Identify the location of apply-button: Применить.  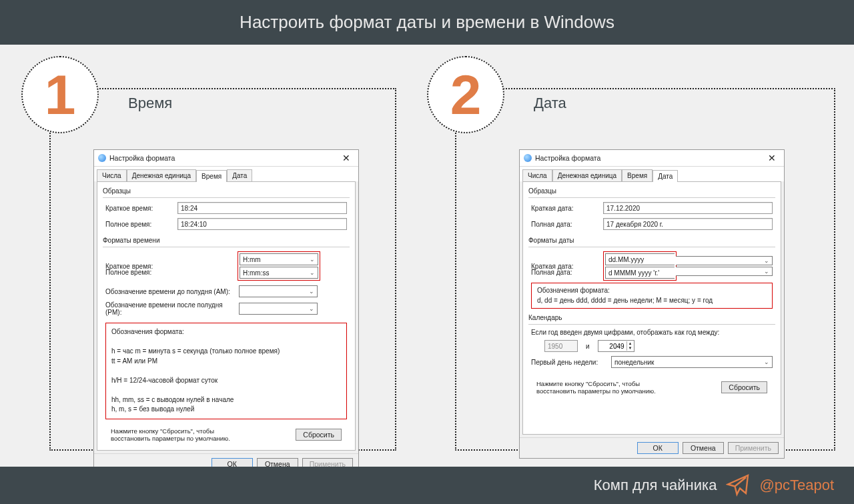
(753, 448).